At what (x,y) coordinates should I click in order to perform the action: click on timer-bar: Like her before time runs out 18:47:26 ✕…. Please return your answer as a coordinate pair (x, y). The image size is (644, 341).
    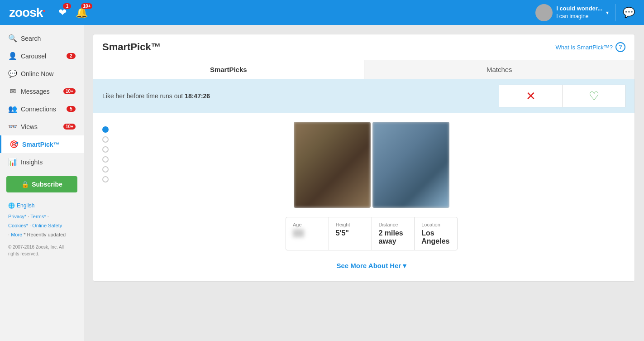
    Looking at the image, I should click on (364, 96).